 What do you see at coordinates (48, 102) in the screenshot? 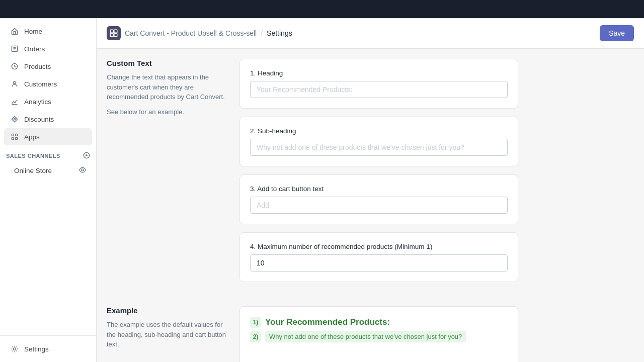
I see `sidebar-item-analytics: Analytics` at bounding box center [48, 102].